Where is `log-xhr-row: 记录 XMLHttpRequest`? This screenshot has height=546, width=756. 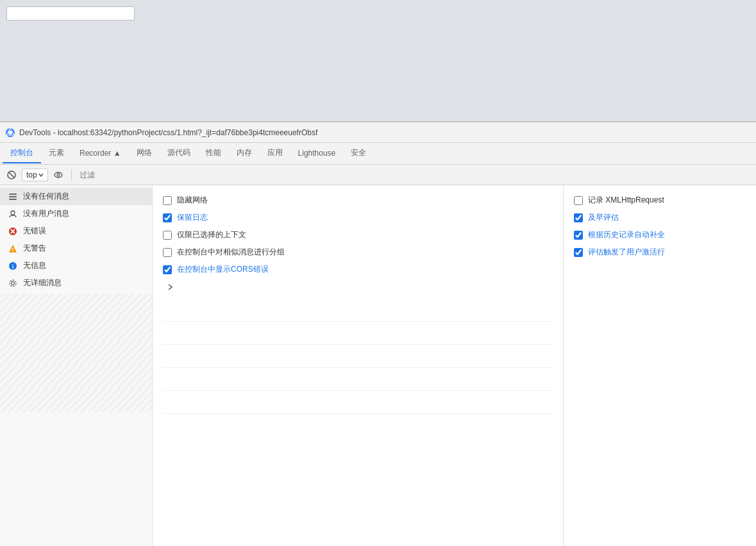
log-xhr-row: 记录 XMLHttpRequest is located at coordinates (660, 200).